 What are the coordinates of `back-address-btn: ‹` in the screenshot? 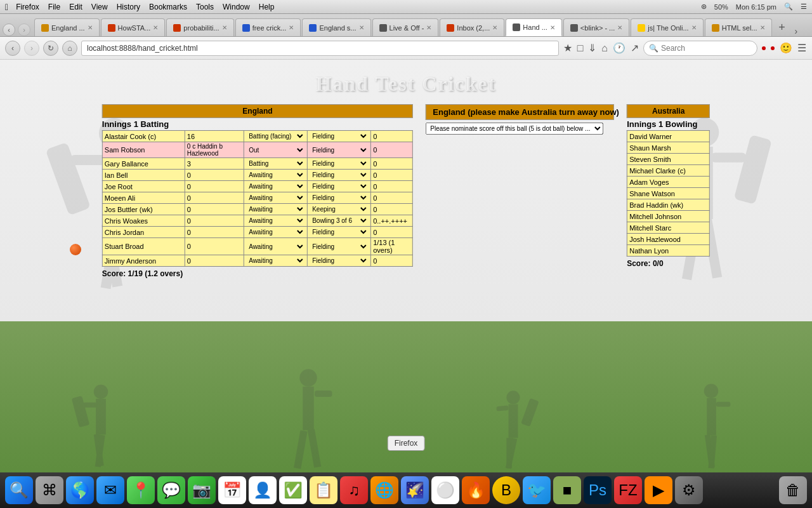 It's located at (13, 48).